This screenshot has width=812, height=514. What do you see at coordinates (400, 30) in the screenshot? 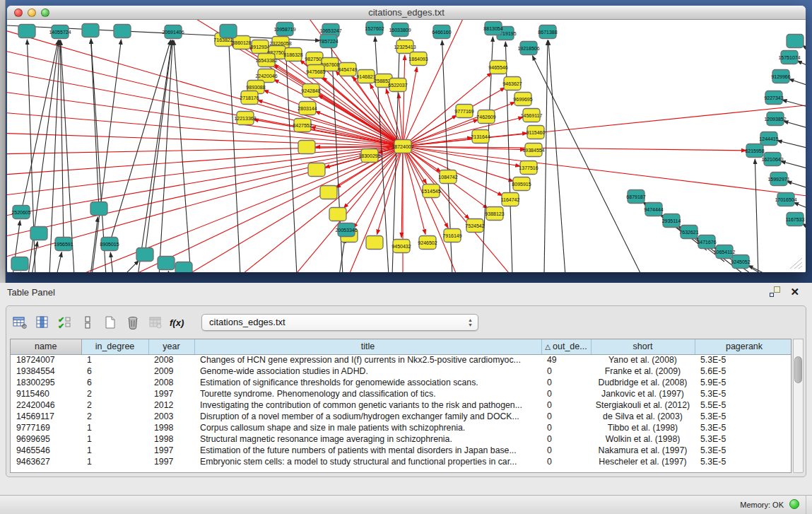
I see `graph-node: 16033809` at bounding box center [400, 30].